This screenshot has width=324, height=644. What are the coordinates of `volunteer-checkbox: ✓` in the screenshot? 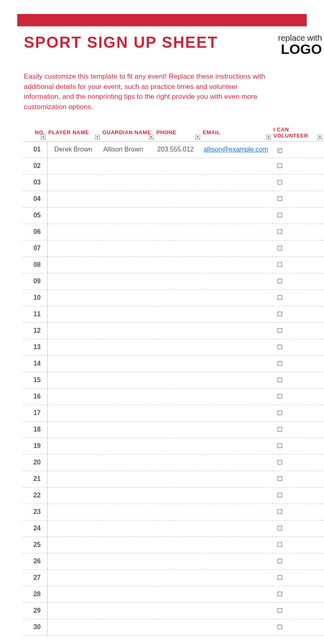 It's located at (280, 151).